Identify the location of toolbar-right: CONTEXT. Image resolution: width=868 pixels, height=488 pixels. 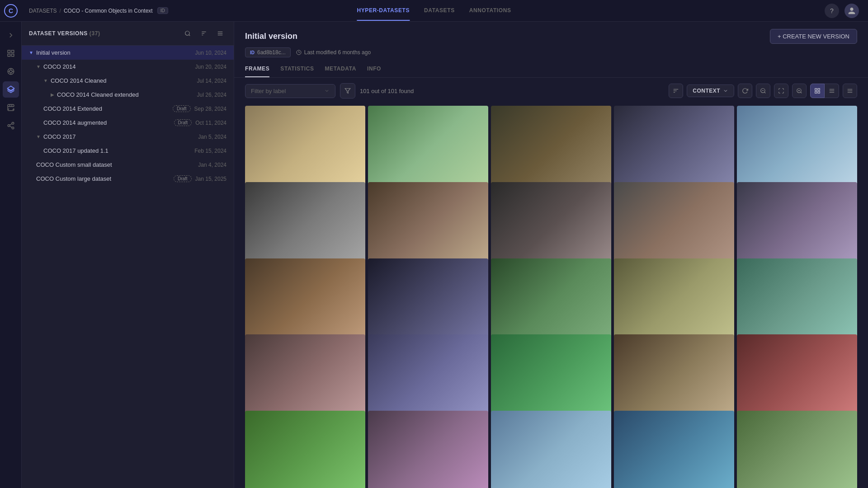
(763, 91).